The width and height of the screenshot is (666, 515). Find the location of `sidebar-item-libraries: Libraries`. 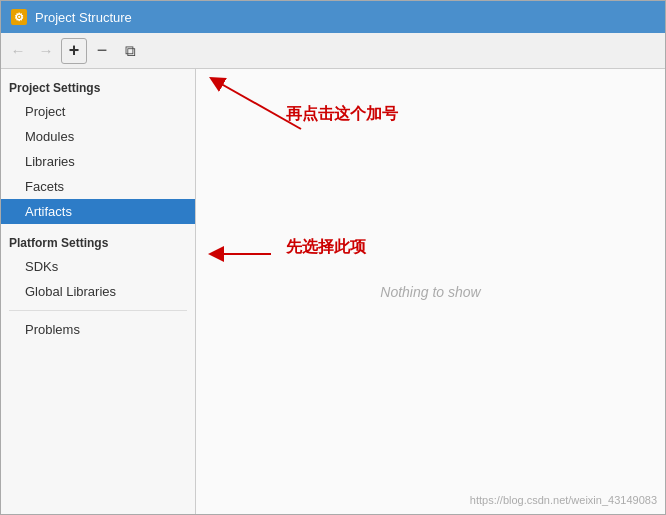

sidebar-item-libraries: Libraries is located at coordinates (98, 162).